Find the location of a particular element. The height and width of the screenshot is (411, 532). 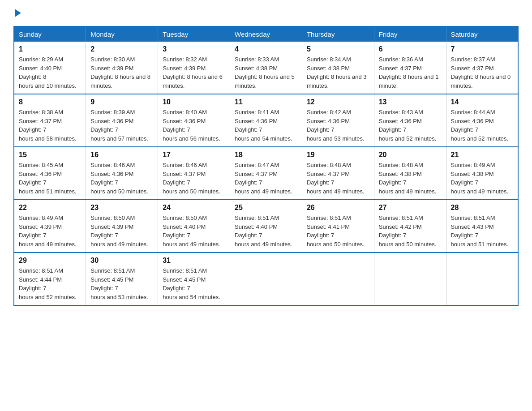

day-info: Sunrise: 8:41 AM Sunset: 4:36 PM Dayligh… is located at coordinates (266, 125).